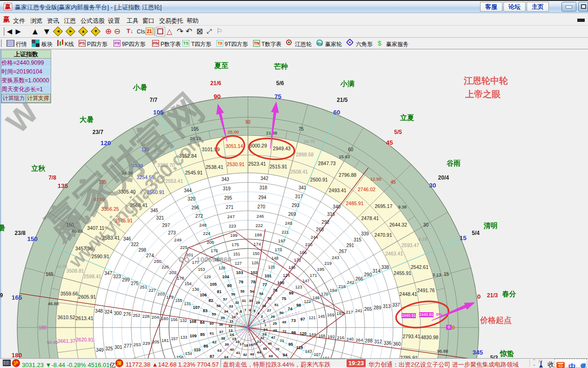 The height and width of the screenshot is (368, 588). I want to click on svg-text: 2545.91, so click(194, 173).